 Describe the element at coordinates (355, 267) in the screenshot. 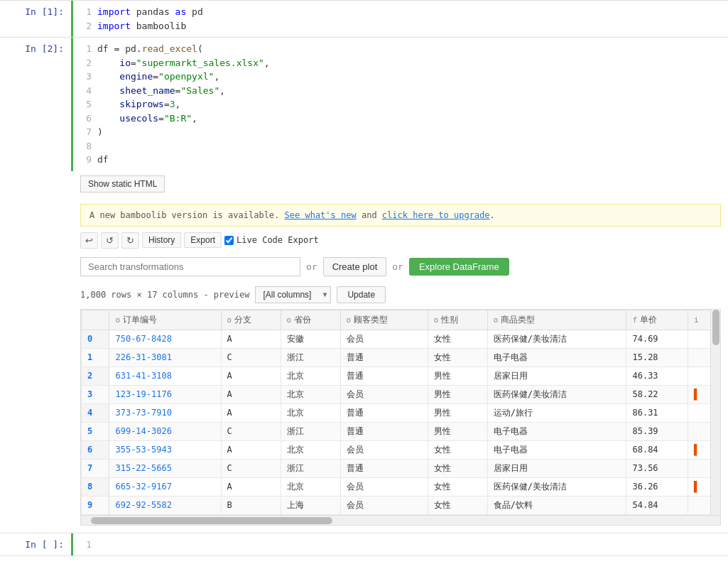

I see `create-plot-button: Create plot` at that location.